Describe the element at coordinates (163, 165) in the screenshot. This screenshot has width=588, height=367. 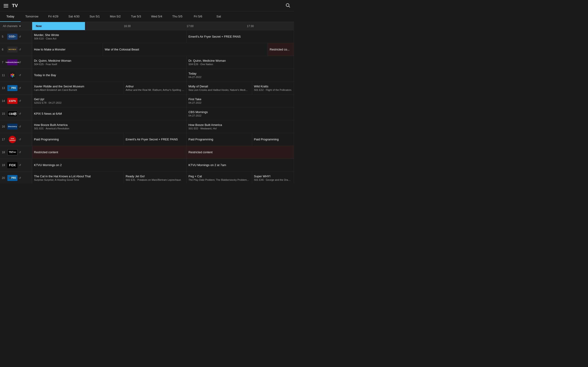
I see `programs-container: KTVU Mornings on 2KTVU Mornings on 2 at …` at that location.